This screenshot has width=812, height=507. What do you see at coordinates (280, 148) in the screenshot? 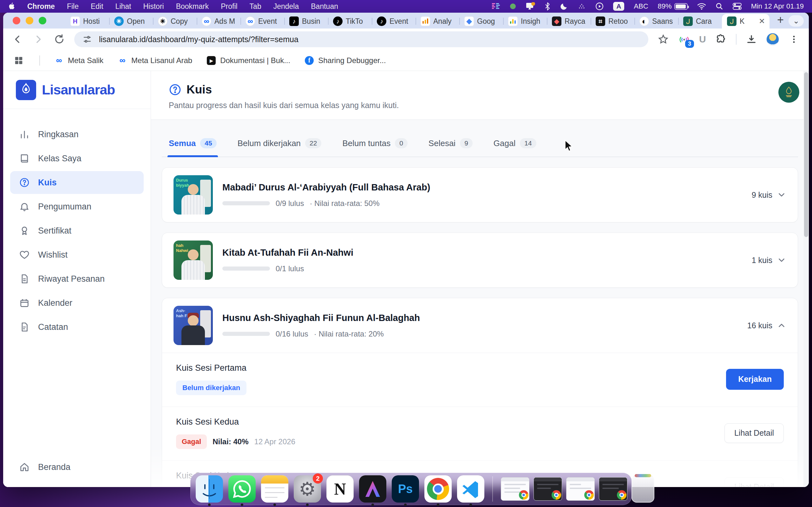
I see `filter-tab-belum-dikerjakan: Belum dikerjakan22` at bounding box center [280, 148].